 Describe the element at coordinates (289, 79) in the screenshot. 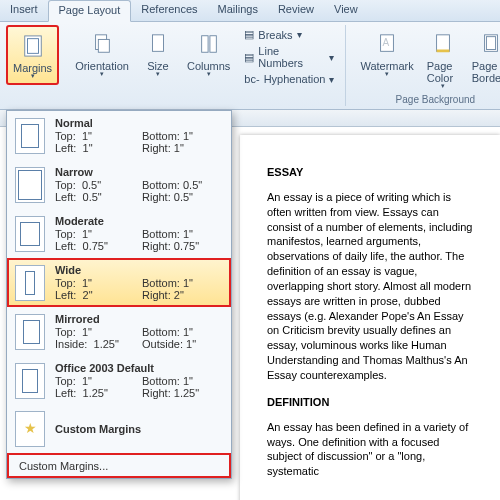

I see `hyphenation-button: bc‑Hyphenation ▾` at that location.